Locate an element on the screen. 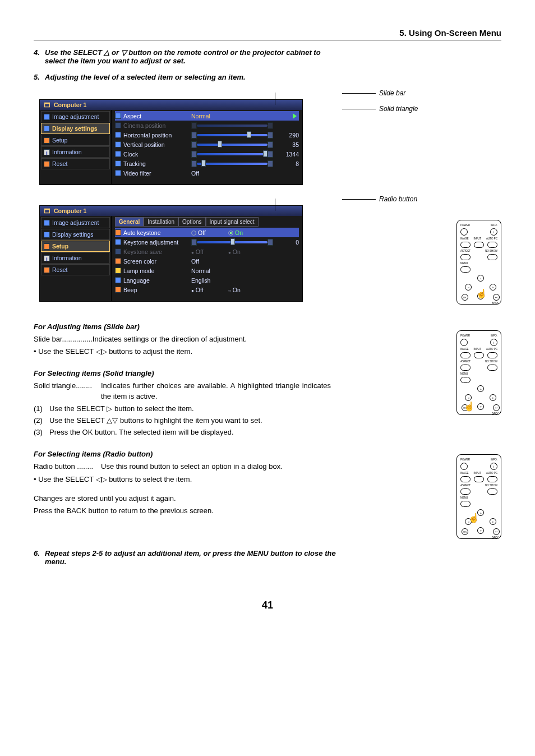  info-icon: i is located at coordinates (47, 258).